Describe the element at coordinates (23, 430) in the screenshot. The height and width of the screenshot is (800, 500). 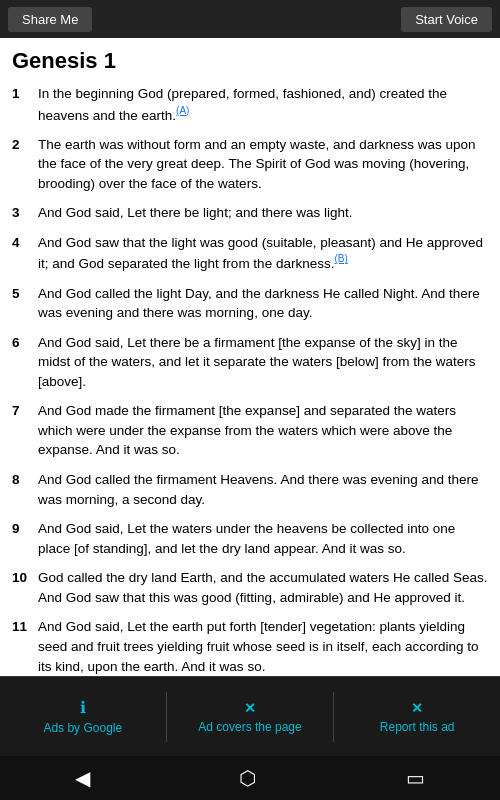
I see `verse-number: 7` at that location.